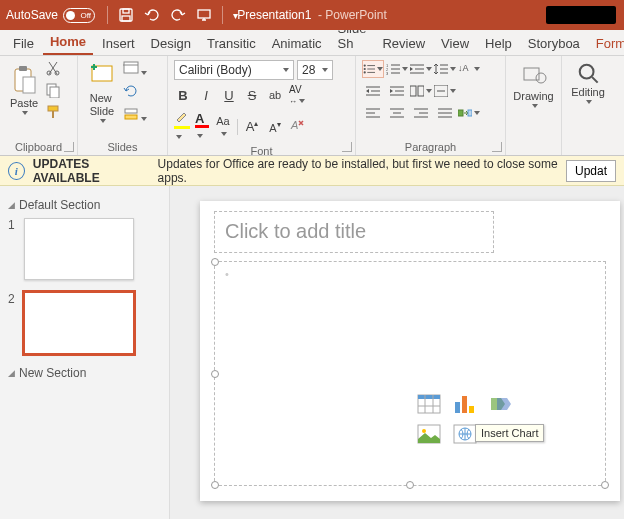 This screenshot has width=624, height=519. I want to click on shrink-font-button: A▾, so click(275, 127).